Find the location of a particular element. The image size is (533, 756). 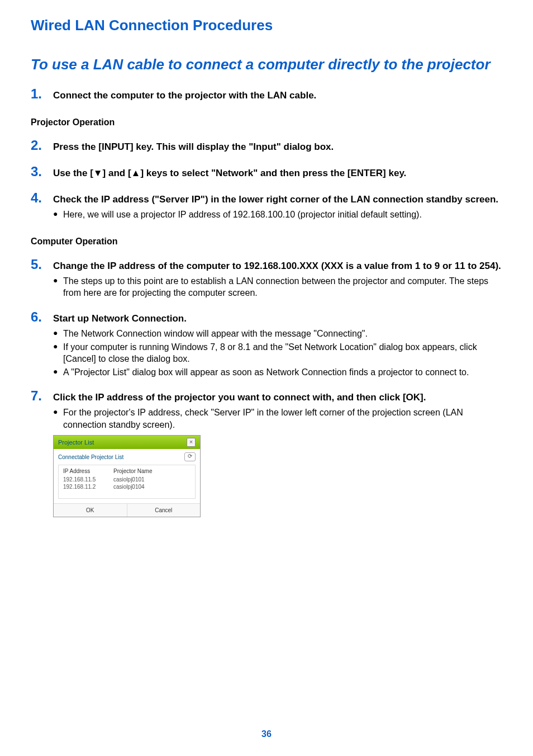

step-5-text: Change the IP address of the computer to… is located at coordinates (278, 266).